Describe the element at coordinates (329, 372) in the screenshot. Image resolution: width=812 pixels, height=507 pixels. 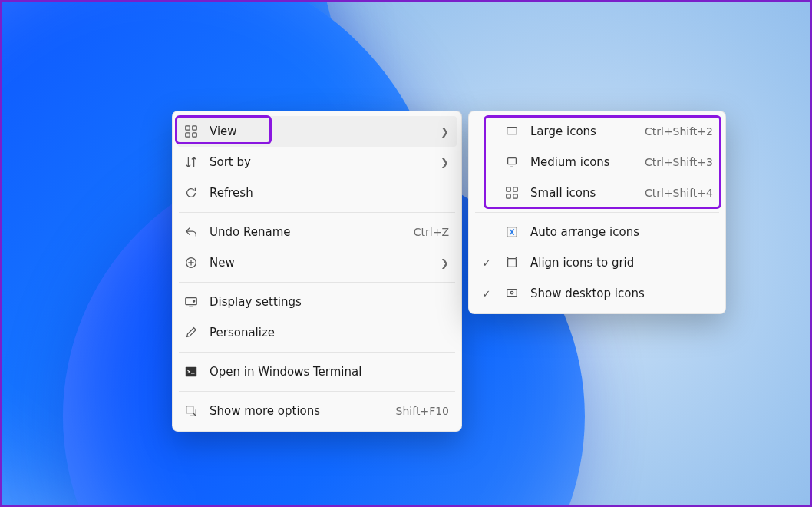
I see `menu-label: Open in Windows Terminal` at that location.